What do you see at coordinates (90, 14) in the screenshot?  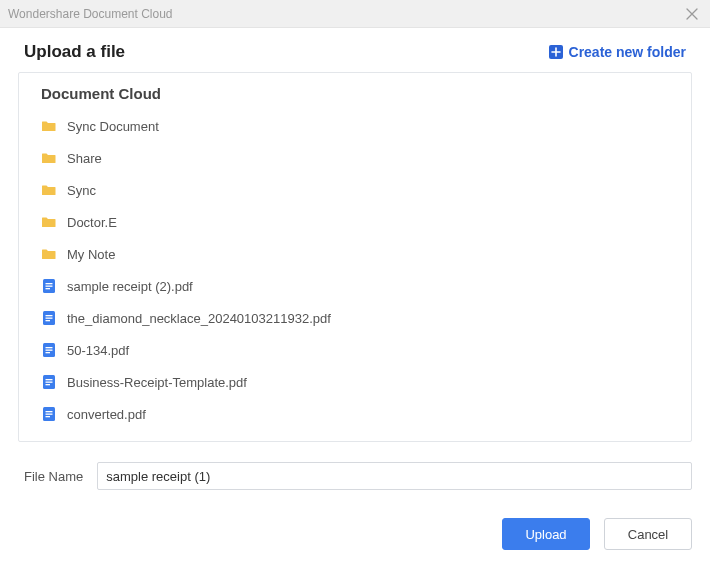 I see `window-title: Wondershare Document Cloud` at bounding box center [90, 14].